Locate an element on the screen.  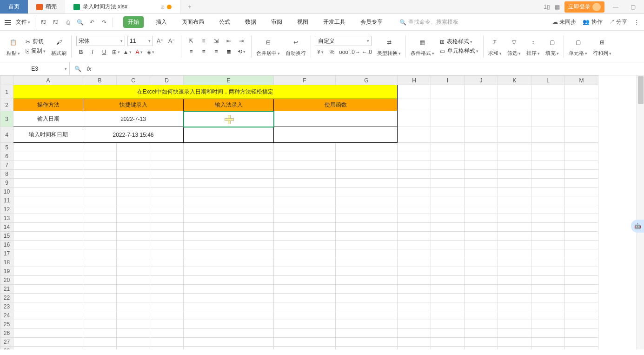
bold-icon: B is located at coordinates (81, 52).